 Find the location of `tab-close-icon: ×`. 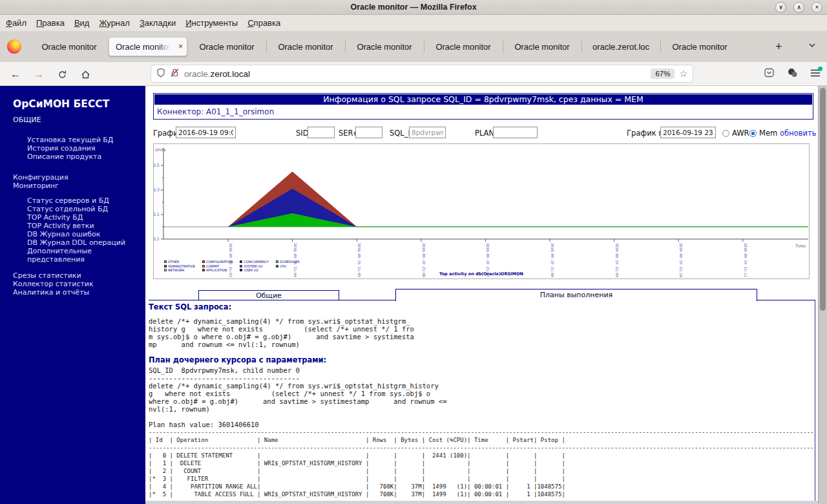

tab-close-icon: × is located at coordinates (181, 47).